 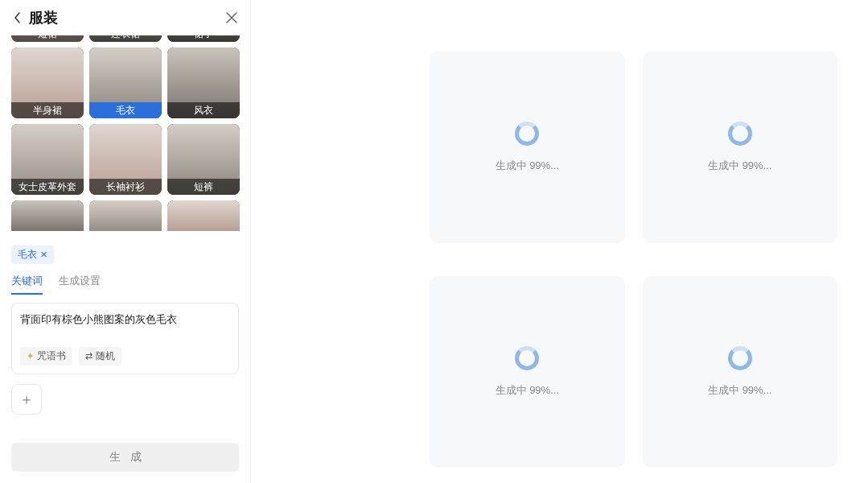 I want to click on thumb-label: 连衣裙, so click(x=125, y=39).